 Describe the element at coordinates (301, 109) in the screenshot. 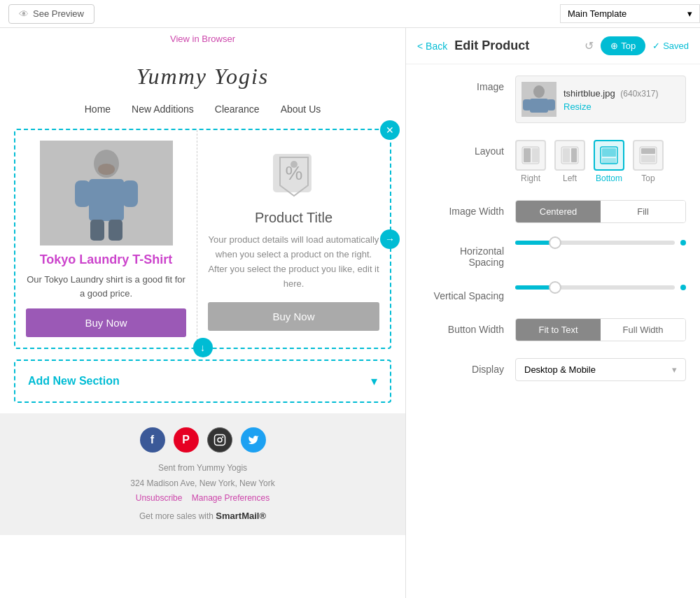

I see `nav-about-us: About Us` at that location.